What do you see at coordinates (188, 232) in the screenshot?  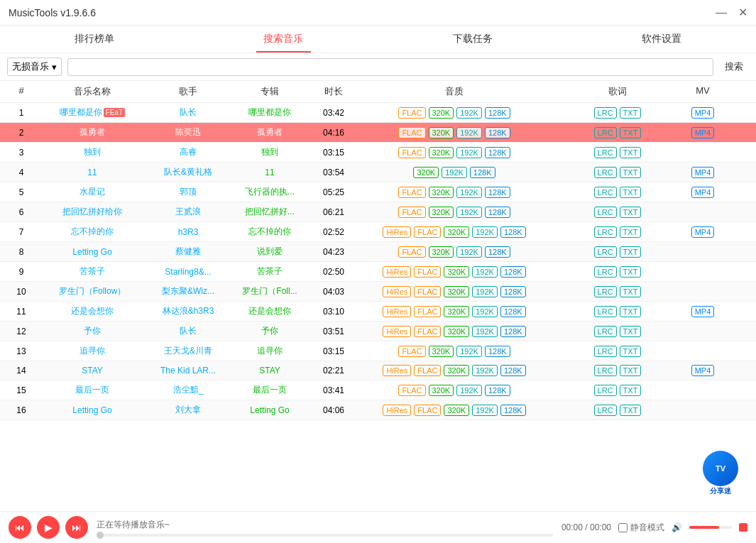 I see `cell-artist: h3R3` at bounding box center [188, 232].